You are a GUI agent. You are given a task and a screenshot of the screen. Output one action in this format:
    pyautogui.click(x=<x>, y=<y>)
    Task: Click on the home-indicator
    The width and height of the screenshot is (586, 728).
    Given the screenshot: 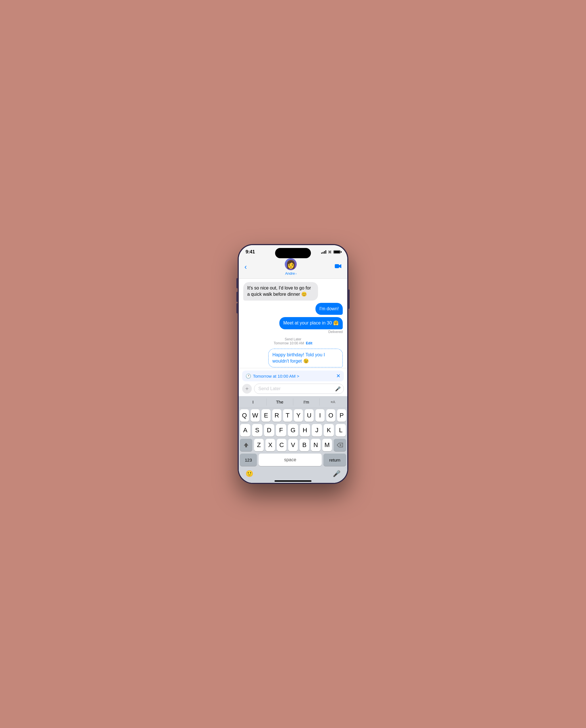 What is the action you would take?
    pyautogui.click(x=293, y=481)
    